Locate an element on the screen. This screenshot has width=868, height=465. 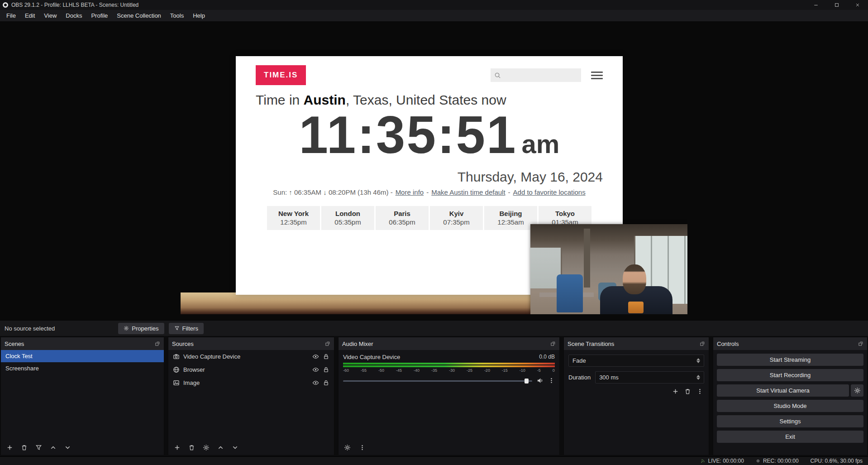
add-source-button is located at coordinates (177, 447).